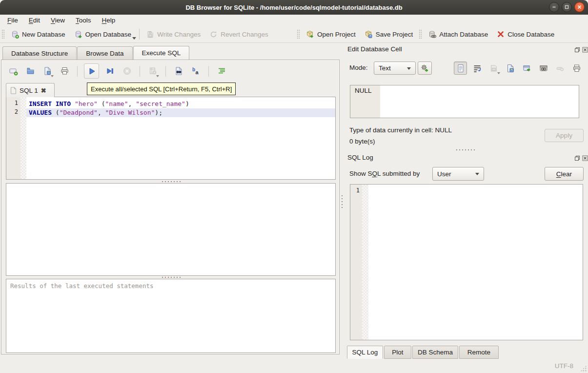  I want to click on close-panel-icon, so click(585, 158).